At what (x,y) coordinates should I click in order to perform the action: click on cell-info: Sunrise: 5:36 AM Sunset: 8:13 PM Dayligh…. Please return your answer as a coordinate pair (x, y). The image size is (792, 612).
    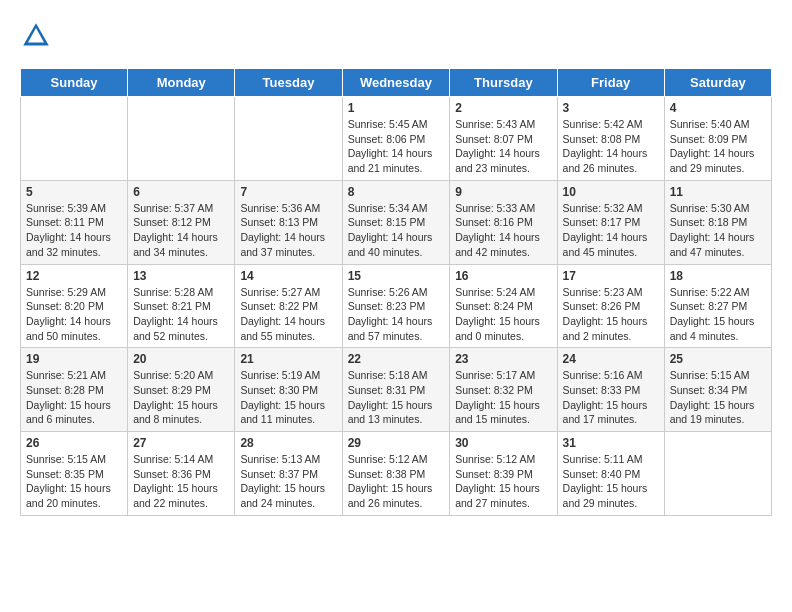
    Looking at the image, I should click on (288, 230).